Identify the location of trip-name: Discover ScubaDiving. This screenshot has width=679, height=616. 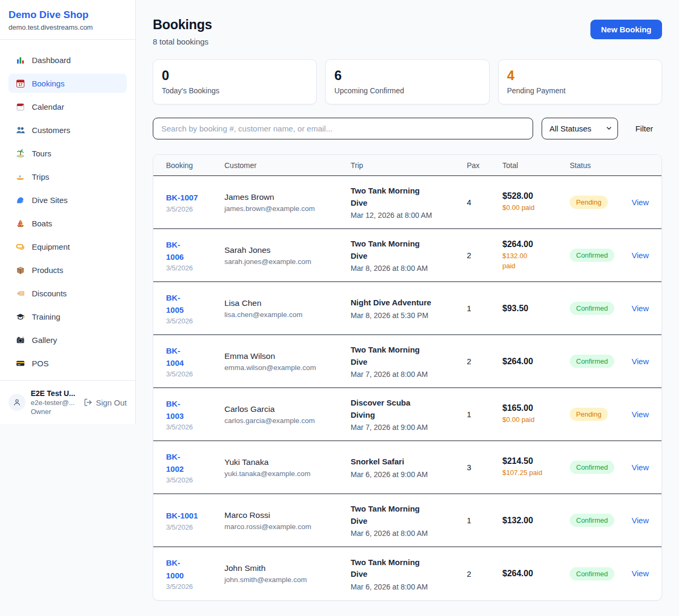
(408, 409).